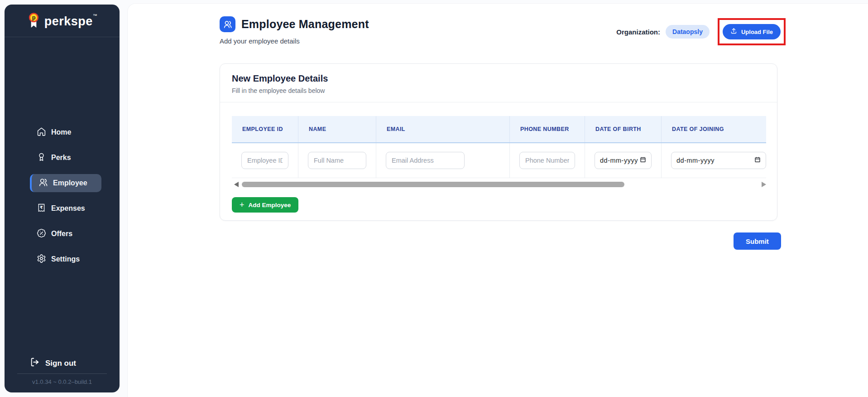 The height and width of the screenshot is (397, 868). What do you see at coordinates (66, 158) in the screenshot?
I see `sidebar-item-perks: Perks` at bounding box center [66, 158].